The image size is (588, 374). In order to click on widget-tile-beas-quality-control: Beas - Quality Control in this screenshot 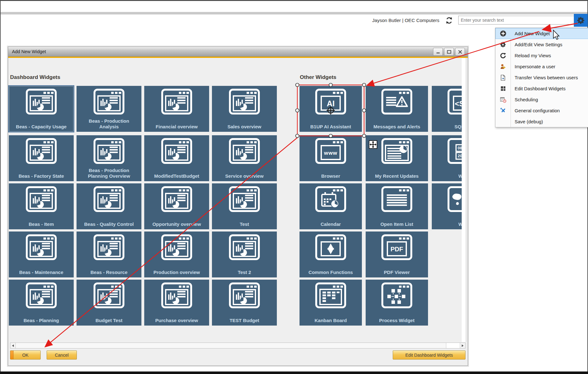, I will do `click(109, 206)`.